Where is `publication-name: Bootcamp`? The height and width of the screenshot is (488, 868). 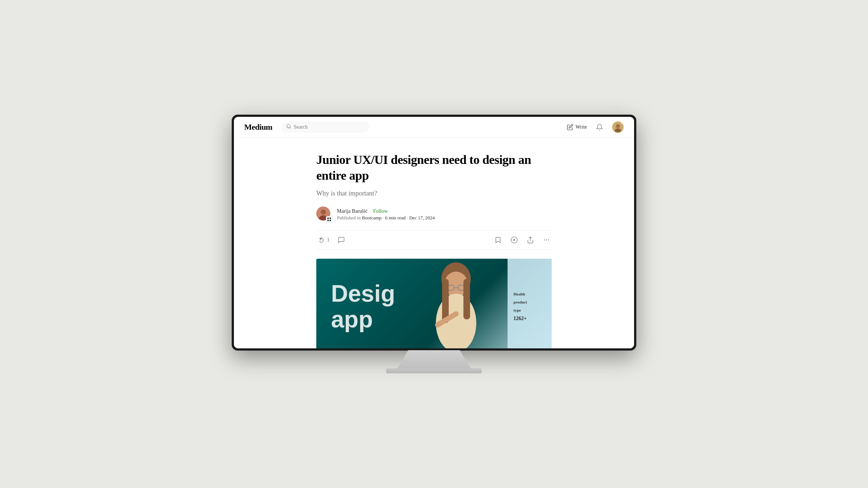 publication-name: Bootcamp is located at coordinates (371, 218).